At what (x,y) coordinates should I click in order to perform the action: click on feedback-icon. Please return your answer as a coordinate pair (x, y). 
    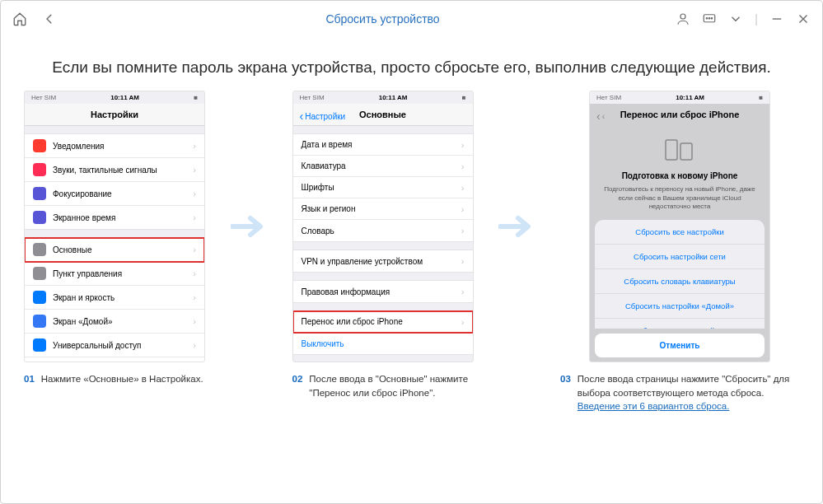
    Looking at the image, I should click on (709, 19).